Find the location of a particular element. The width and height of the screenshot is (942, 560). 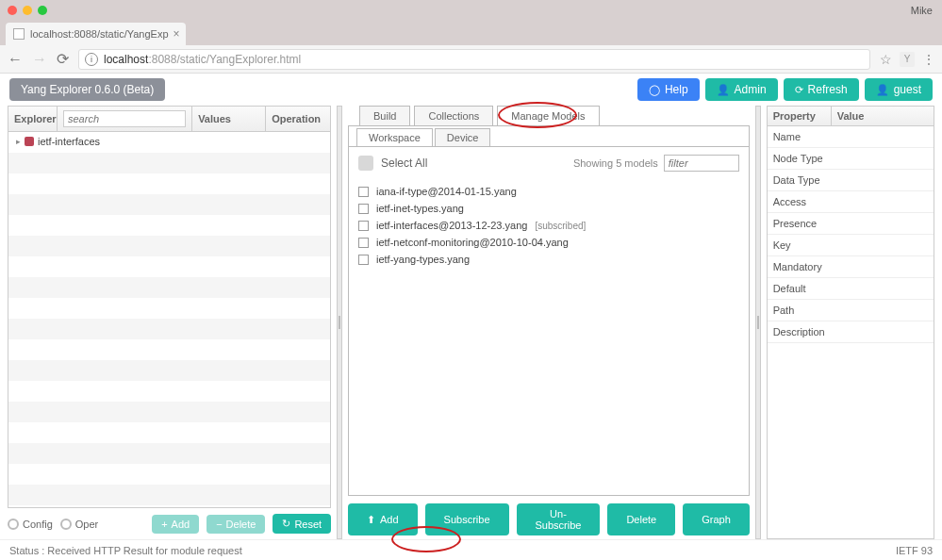

model-row: ietf-interfaces@2013-12-23.yang[subscrib… is located at coordinates (549, 225).